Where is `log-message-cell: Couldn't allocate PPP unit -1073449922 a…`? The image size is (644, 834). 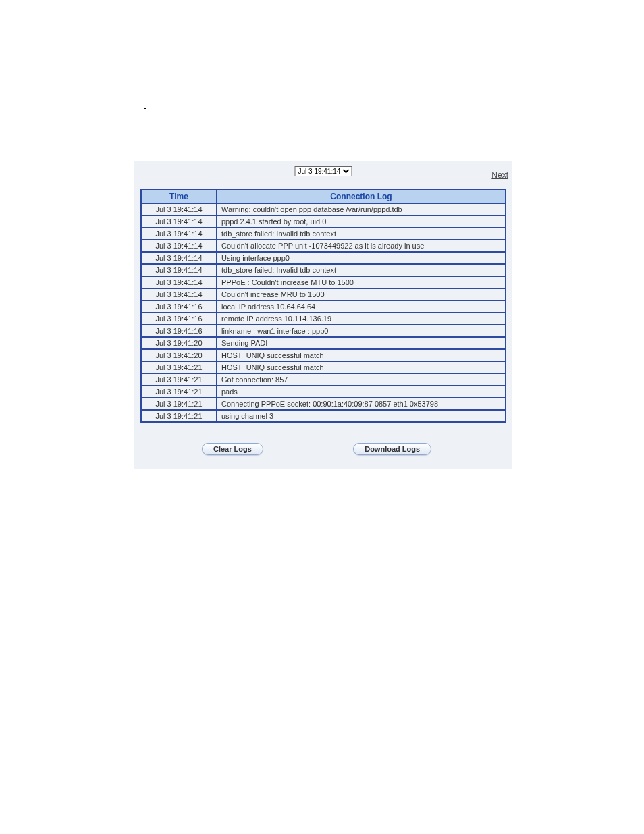 log-message-cell: Couldn't allocate PPP unit -1073449922 a… is located at coordinates (361, 246).